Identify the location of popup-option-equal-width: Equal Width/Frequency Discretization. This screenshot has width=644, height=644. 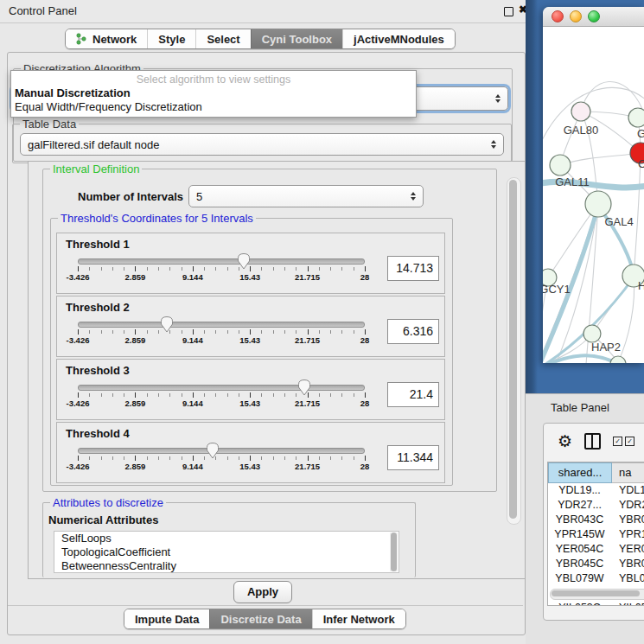
(214, 106).